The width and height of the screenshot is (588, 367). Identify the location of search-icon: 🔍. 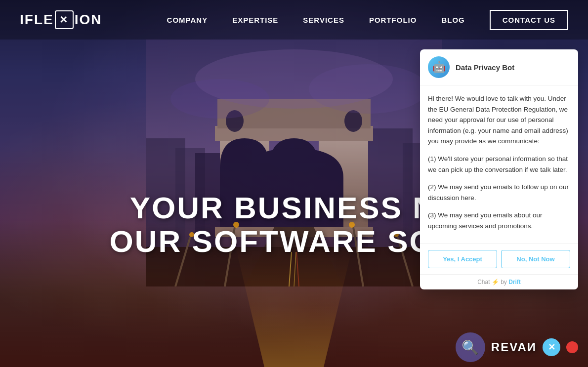
(470, 348).